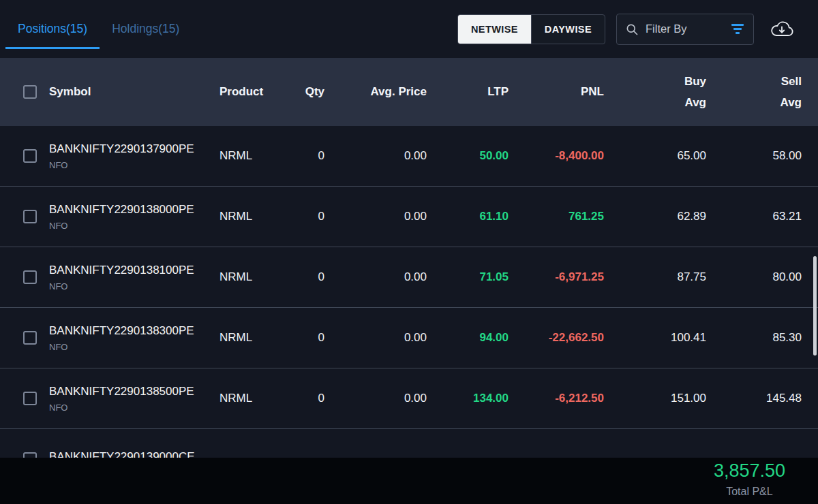 The height and width of the screenshot is (504, 818). I want to click on tabs: Positions(15) Holdings(15), so click(98, 29).